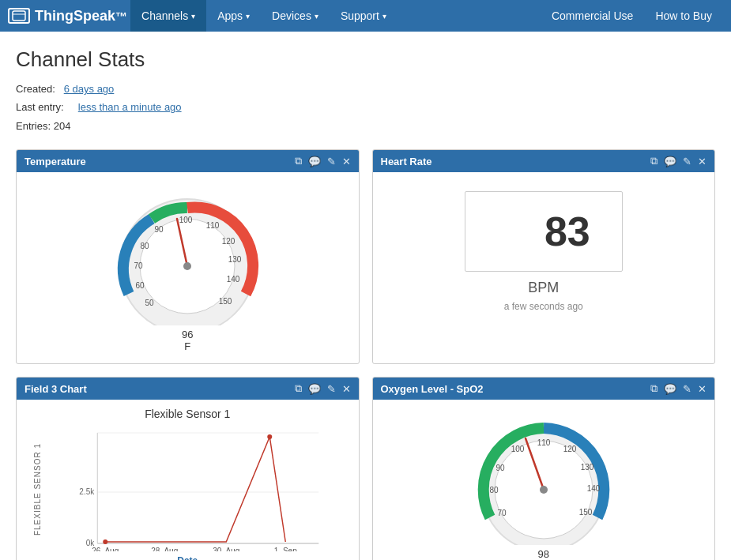 The image size is (731, 560). Describe the element at coordinates (322, 389) in the screenshot. I see `field3-icons: ⧉ 💬 ✎ ✕` at that location.